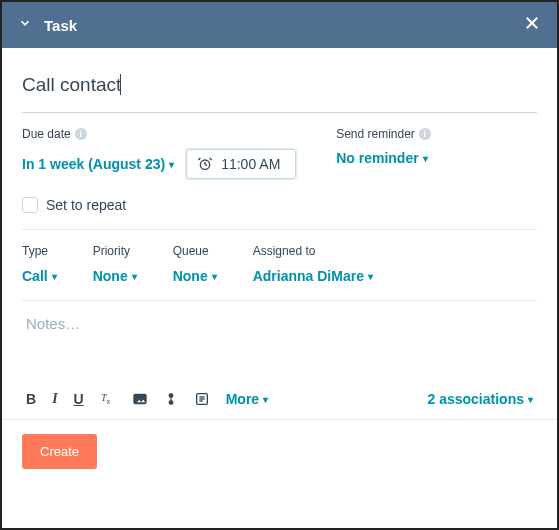  Describe the element at coordinates (171, 399) in the screenshot. I see `link-button` at that location.